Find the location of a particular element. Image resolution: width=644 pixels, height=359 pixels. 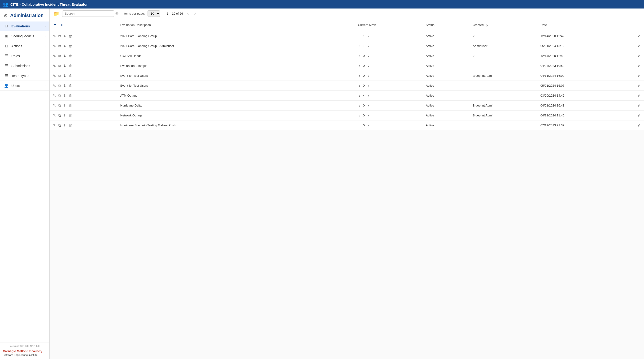

created-by-header: Created By is located at coordinates (504, 25).